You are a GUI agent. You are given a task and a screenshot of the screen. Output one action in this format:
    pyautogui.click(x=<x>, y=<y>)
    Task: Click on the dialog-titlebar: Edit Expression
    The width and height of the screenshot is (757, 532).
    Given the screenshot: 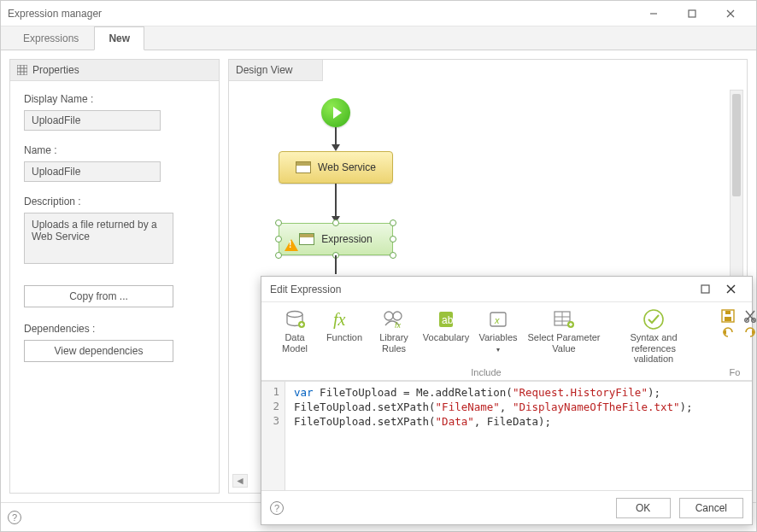 What is the action you would take?
    pyautogui.click(x=507, y=289)
    